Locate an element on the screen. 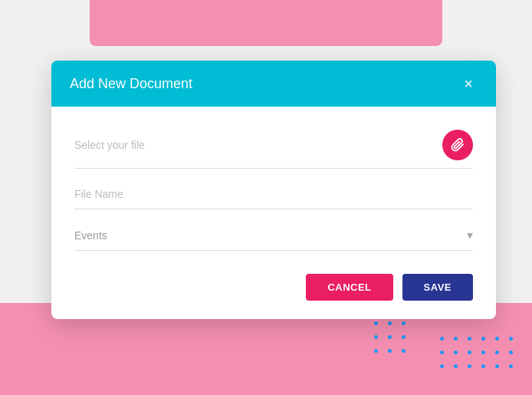 This screenshot has width=532, height=395. file-name-input is located at coordinates (274, 194).